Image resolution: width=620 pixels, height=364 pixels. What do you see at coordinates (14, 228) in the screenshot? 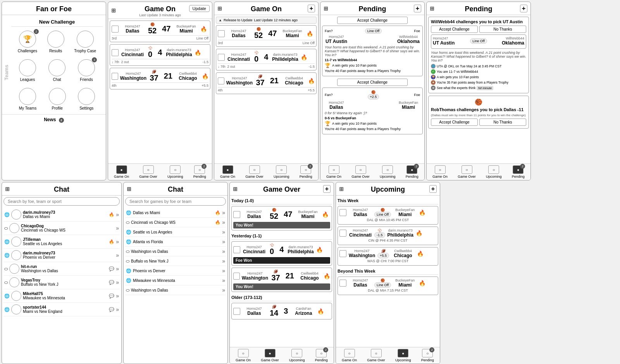
I see `avatar` at bounding box center [14, 228].